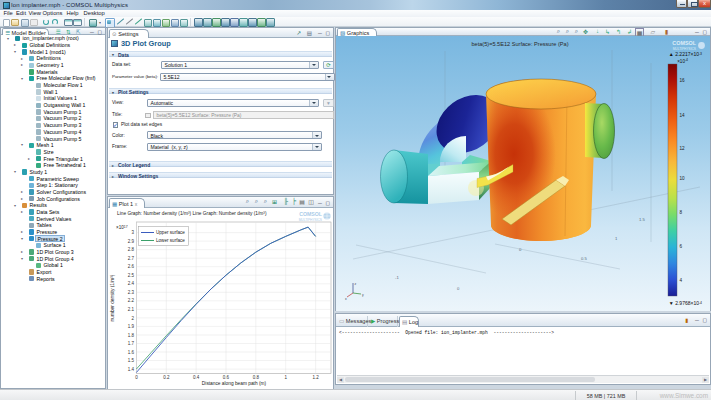  Describe the element at coordinates (192, 214) in the screenshot. I see `svg-text:Line Graph: Number density (1/: Line Graph: Number density (1/m³) Line G…` at that location.